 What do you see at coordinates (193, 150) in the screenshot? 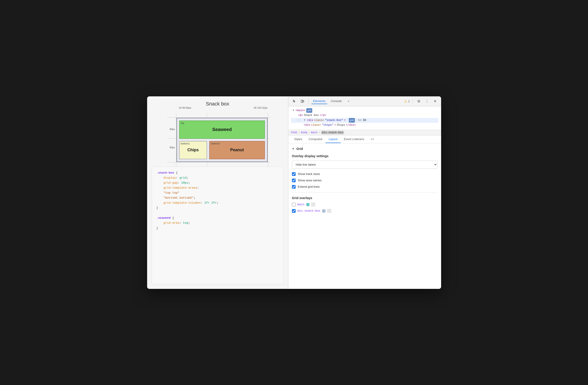
I see `grid-item-chips: bottom1 Chips` at bounding box center [193, 150].